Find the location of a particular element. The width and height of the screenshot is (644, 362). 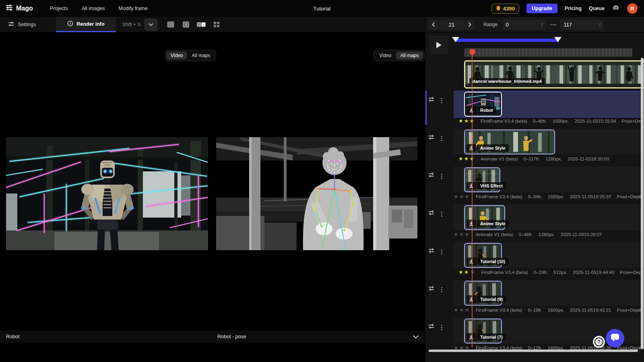

pose-depth-map-preview is located at coordinates (317, 194).